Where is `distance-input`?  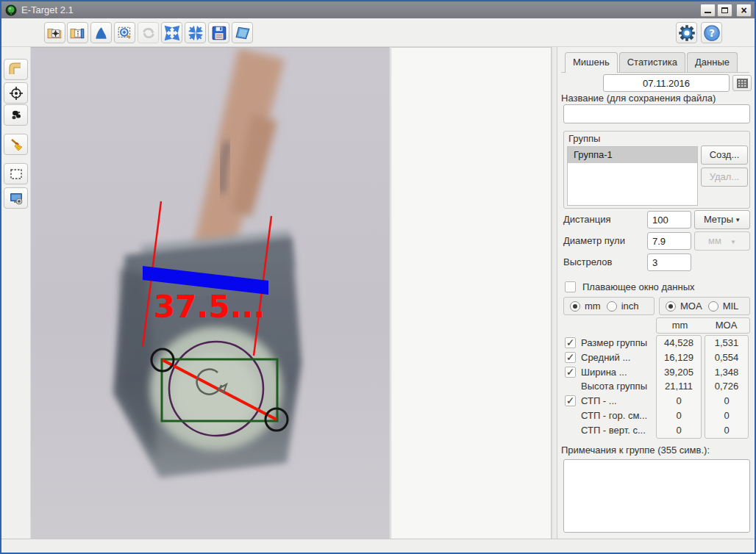
distance-input is located at coordinates (669, 220).